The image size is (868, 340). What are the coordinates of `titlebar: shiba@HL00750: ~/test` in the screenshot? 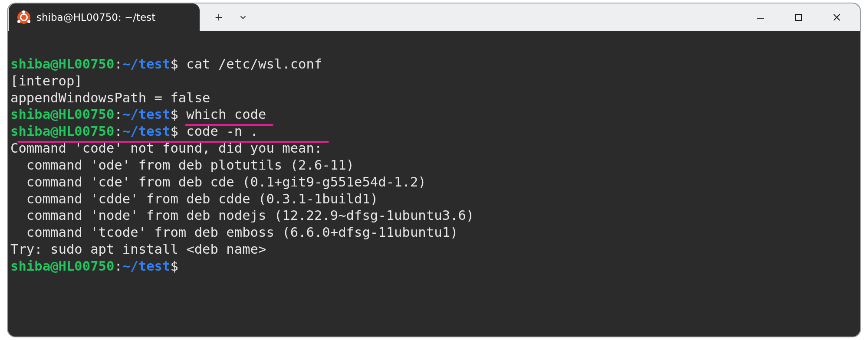 It's located at (434, 17).